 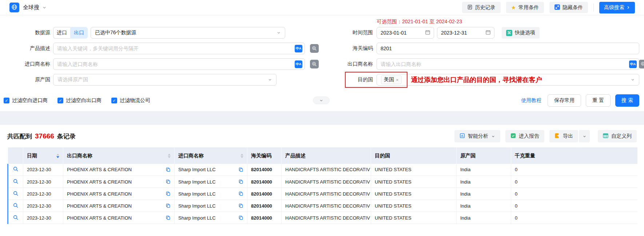 I want to click on export-icon, so click(x=557, y=136).